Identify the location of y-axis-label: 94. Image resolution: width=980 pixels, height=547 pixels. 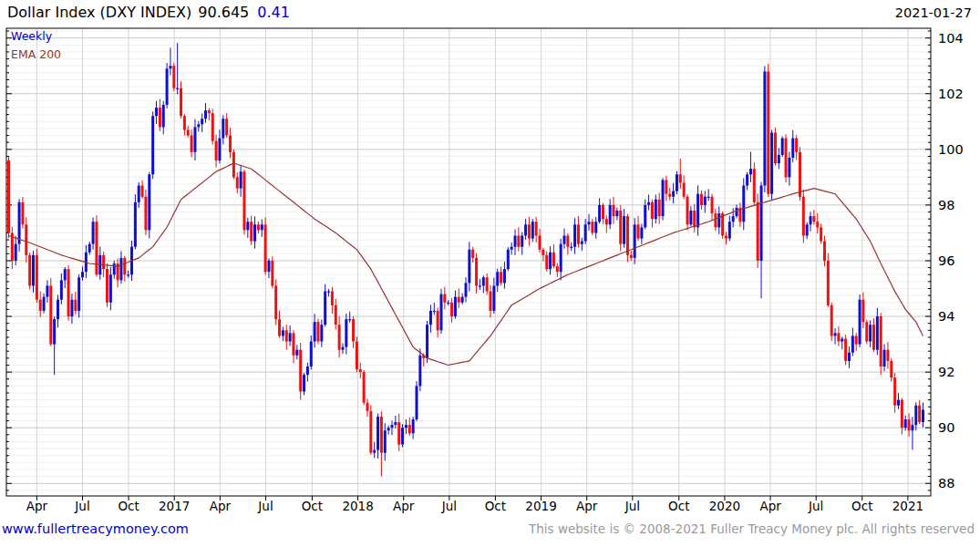
(946, 316).